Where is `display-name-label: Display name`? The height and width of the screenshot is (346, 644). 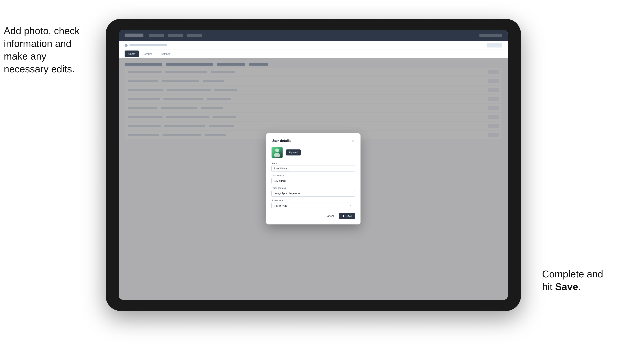
display-name-label: Display name is located at coordinates (314, 176).